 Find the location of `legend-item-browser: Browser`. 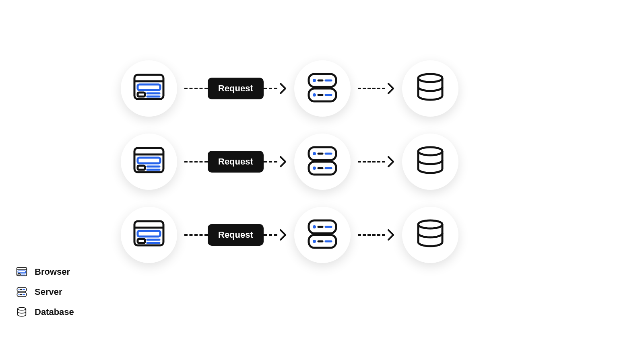

legend-item-browser: Browser is located at coordinates (45, 272).